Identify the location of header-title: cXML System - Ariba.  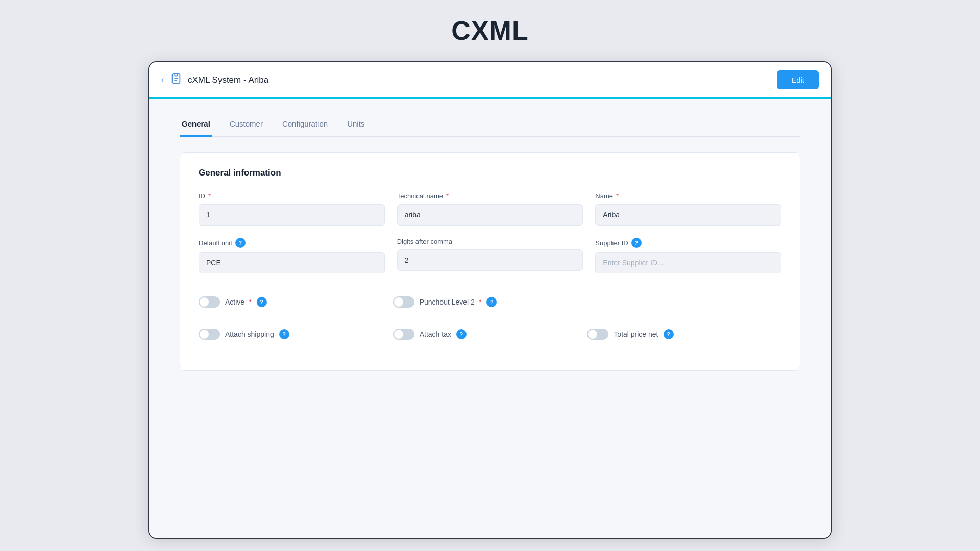
(228, 80).